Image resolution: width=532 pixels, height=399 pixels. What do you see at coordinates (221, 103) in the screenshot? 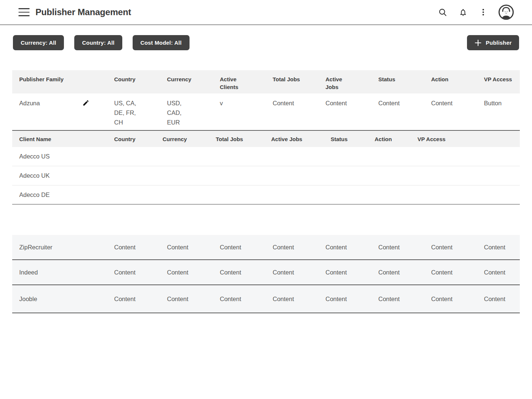
I see `collapse-indicator: v` at bounding box center [221, 103].